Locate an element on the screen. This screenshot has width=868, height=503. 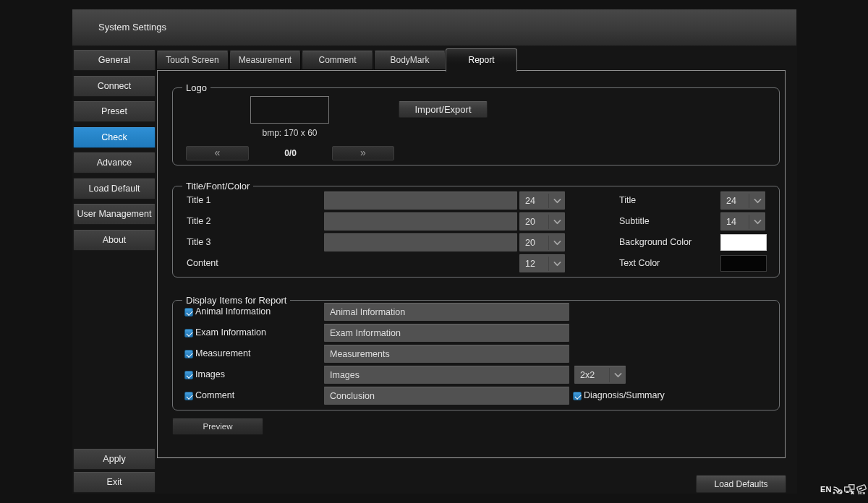
tab-comment: Comment is located at coordinates (337, 61).